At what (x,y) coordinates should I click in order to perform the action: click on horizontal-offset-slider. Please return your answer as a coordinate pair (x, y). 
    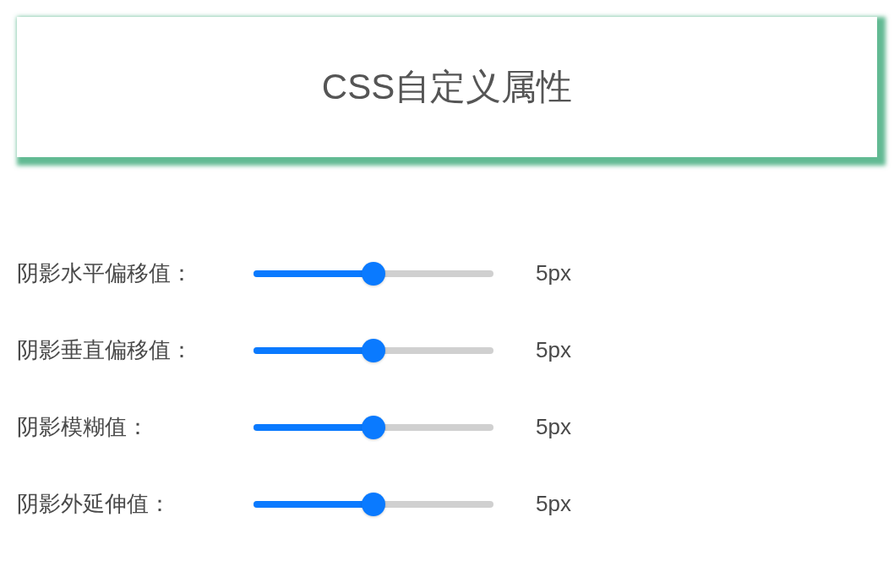
    Looking at the image, I should click on (373, 274).